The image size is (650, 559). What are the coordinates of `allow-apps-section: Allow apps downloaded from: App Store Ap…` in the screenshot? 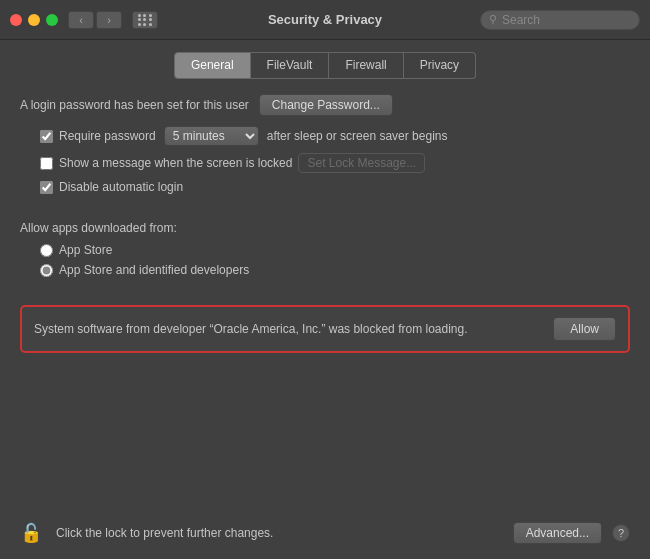 It's located at (325, 252).